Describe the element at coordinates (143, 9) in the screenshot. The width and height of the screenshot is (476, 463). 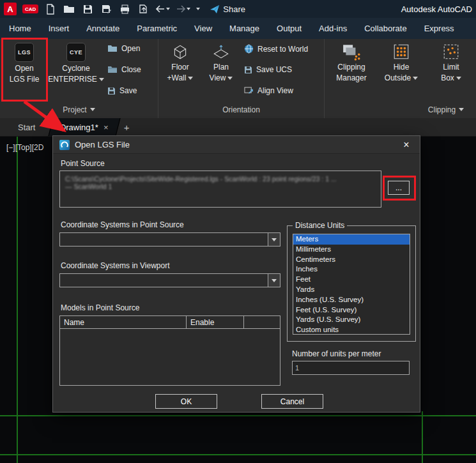
I see `publish-icon` at that location.